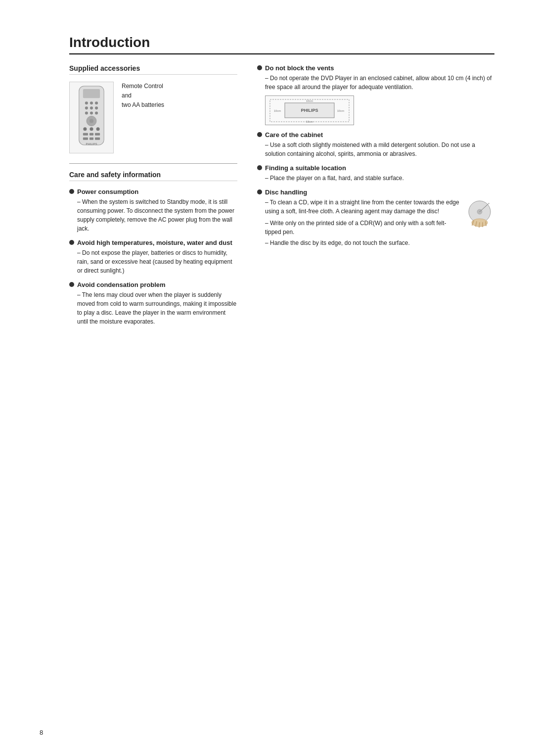 This screenshot has width=534, height=756. Describe the element at coordinates (376, 144) in the screenshot. I see `bullet-cabinet: Care of the cabinet – Use a soft cloth s…` at that location.